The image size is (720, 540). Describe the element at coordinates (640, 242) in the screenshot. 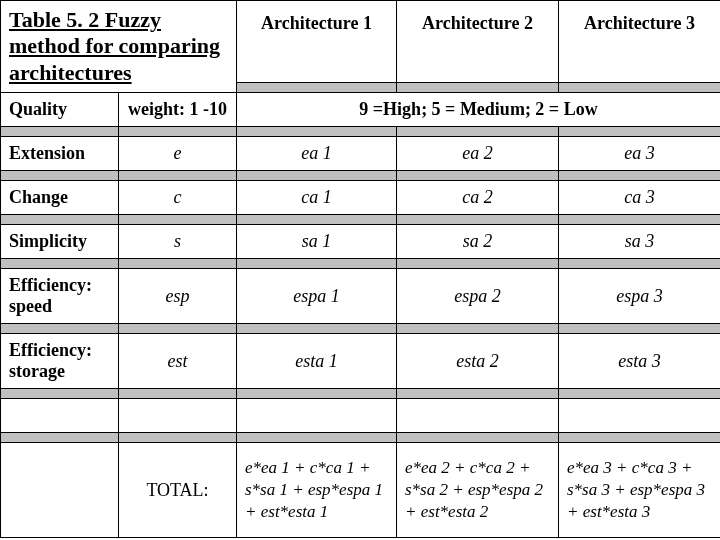

I see `cell-a3: sa 3` at that location.